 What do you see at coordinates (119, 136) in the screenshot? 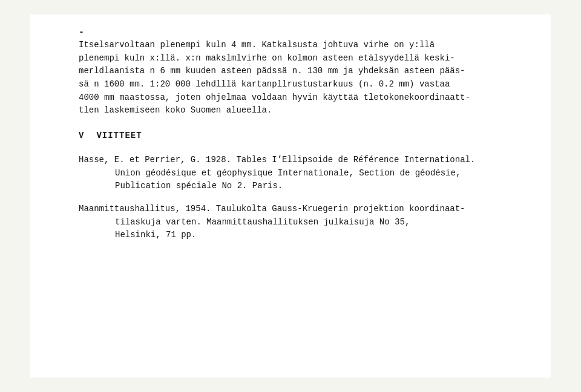
I see `section-title: VIITTEET` at bounding box center [119, 136].